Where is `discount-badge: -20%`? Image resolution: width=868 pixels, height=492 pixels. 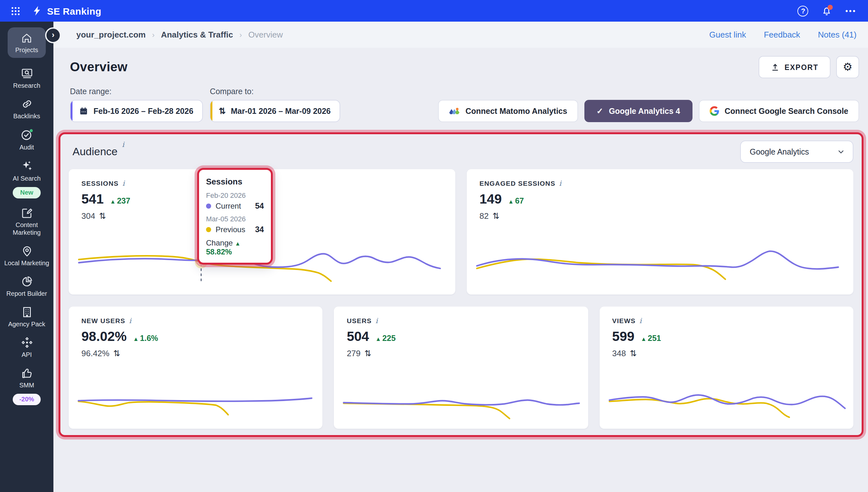
discount-badge: -20% is located at coordinates (27, 399).